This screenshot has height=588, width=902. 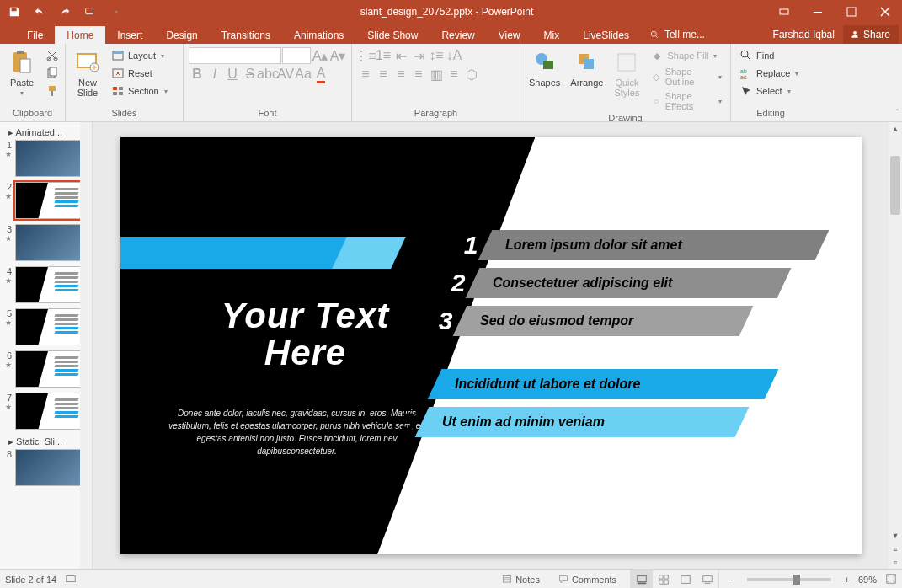 I want to click on select-button: Select, so click(x=769, y=91).